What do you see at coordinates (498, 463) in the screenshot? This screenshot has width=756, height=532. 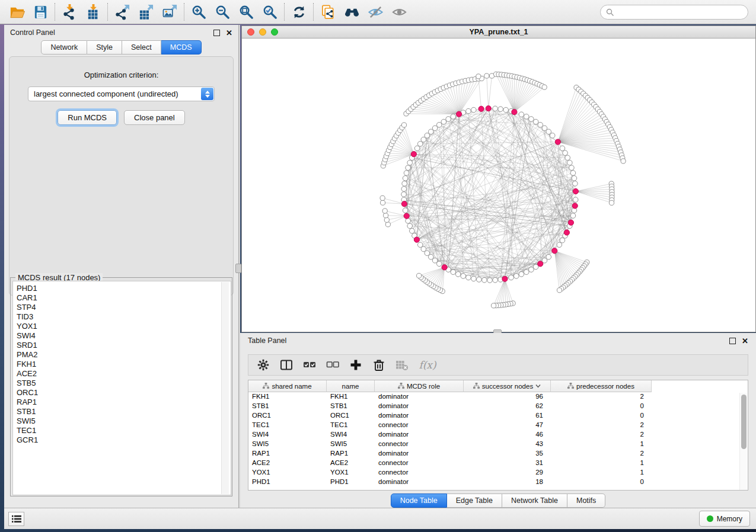 I see `table-row: ACE2ACE2connector311` at bounding box center [498, 463].